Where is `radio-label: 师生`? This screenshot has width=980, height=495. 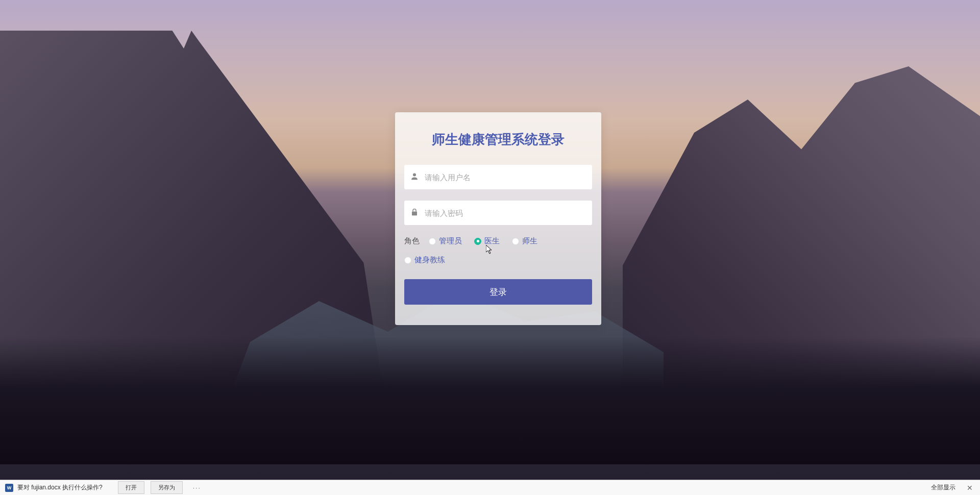
radio-label: 师生 is located at coordinates (530, 241).